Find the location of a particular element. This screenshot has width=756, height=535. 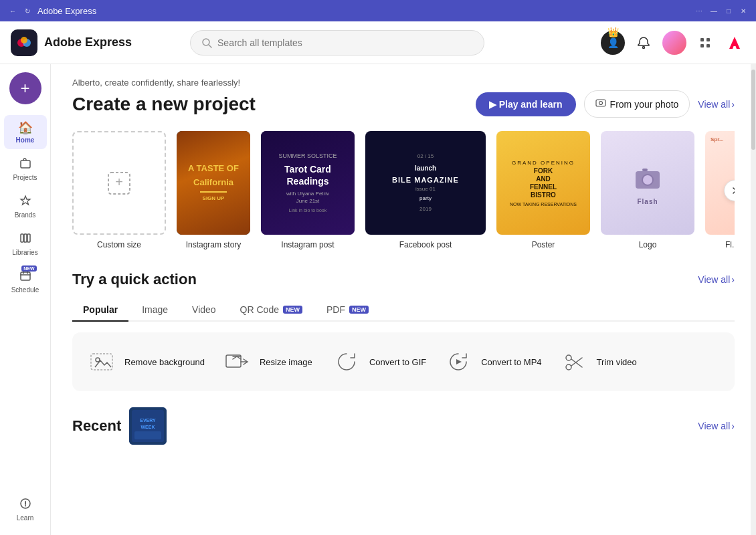

remove-bg-label: Remove background is located at coordinates (165, 362).